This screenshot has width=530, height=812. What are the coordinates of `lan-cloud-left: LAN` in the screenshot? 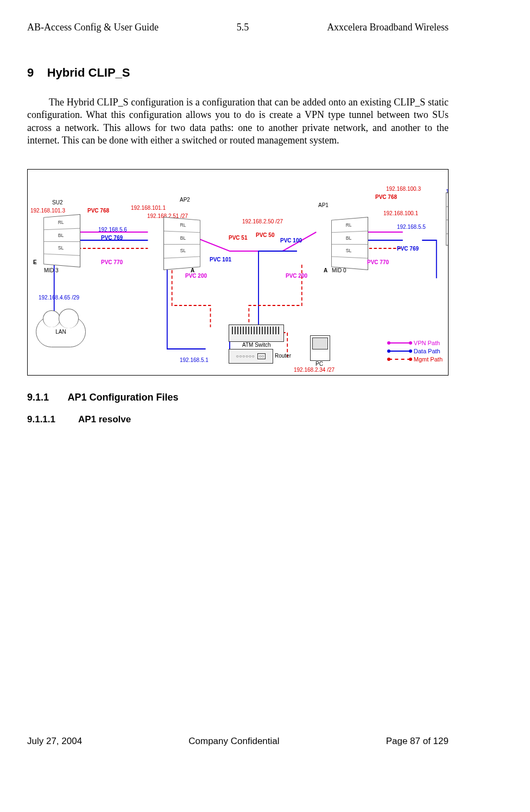 It's located at (61, 332).